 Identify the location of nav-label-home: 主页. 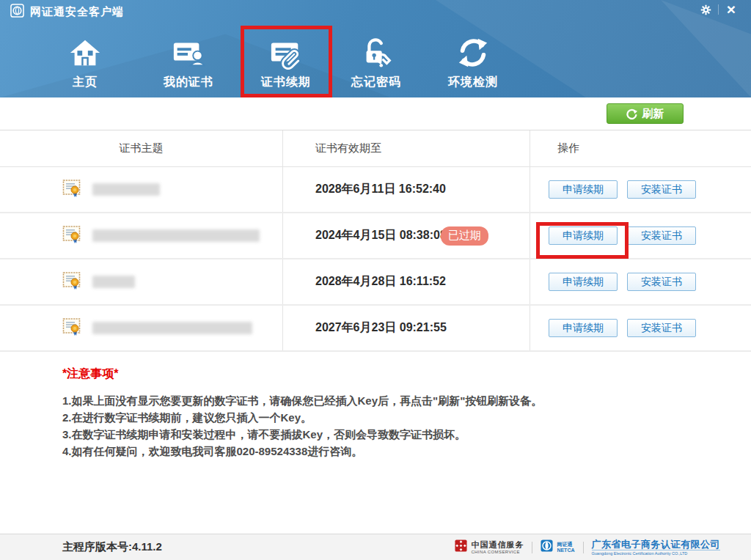
(85, 82).